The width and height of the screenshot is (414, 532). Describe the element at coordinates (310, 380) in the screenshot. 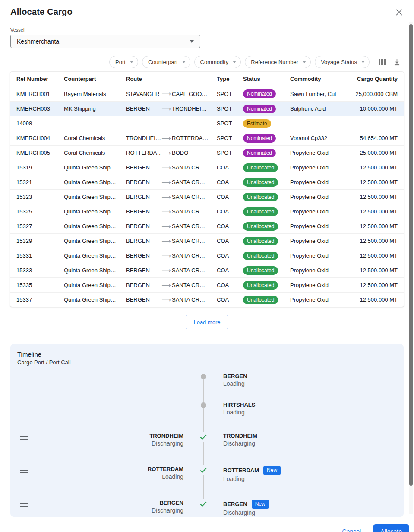

I see `timeline-port-call: BERGEN Loading` at that location.